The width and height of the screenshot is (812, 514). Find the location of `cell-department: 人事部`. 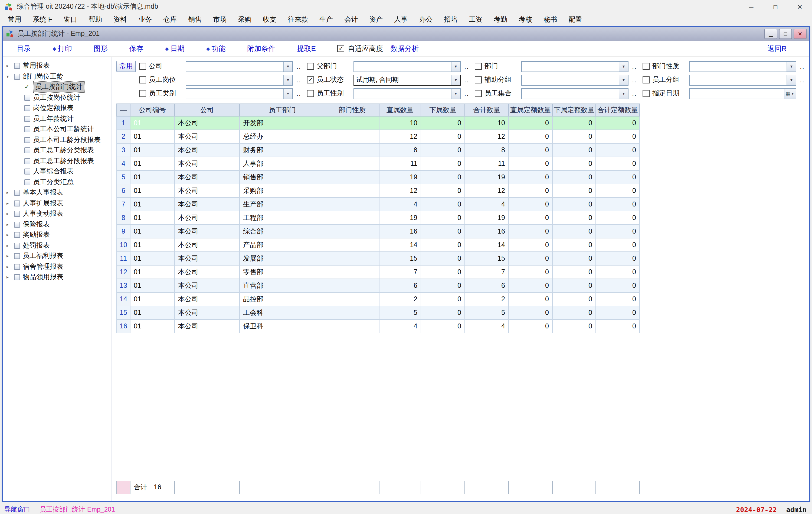

cell-department: 人事部 is located at coordinates (283, 164).